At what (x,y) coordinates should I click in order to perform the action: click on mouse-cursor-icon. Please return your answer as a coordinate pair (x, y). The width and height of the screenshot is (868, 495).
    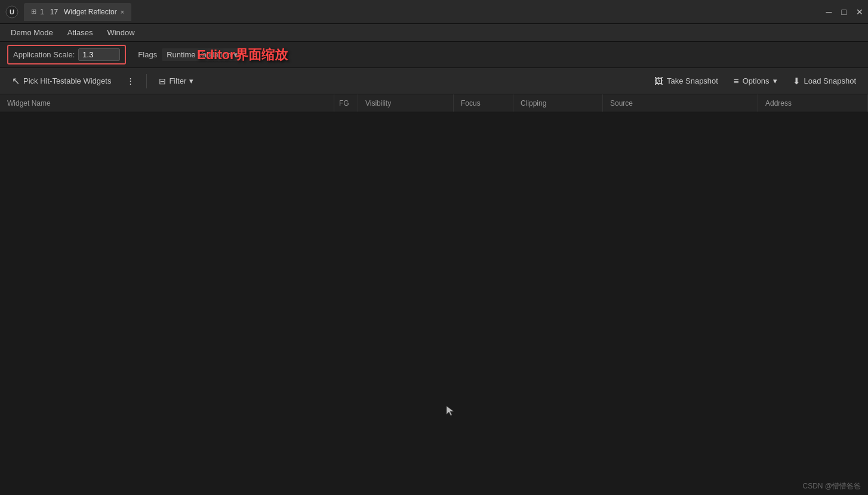
    Looking at the image, I should click on (450, 411).